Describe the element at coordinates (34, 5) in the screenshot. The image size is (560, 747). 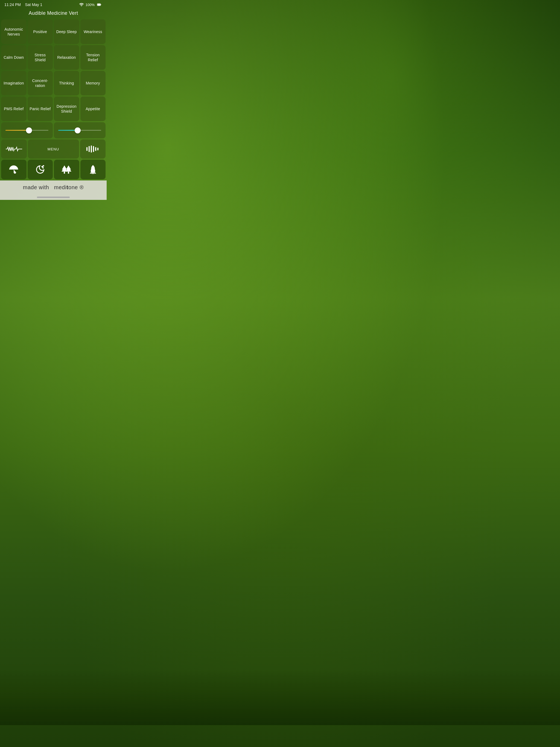
I see `status-date: Sat May 1` at that location.